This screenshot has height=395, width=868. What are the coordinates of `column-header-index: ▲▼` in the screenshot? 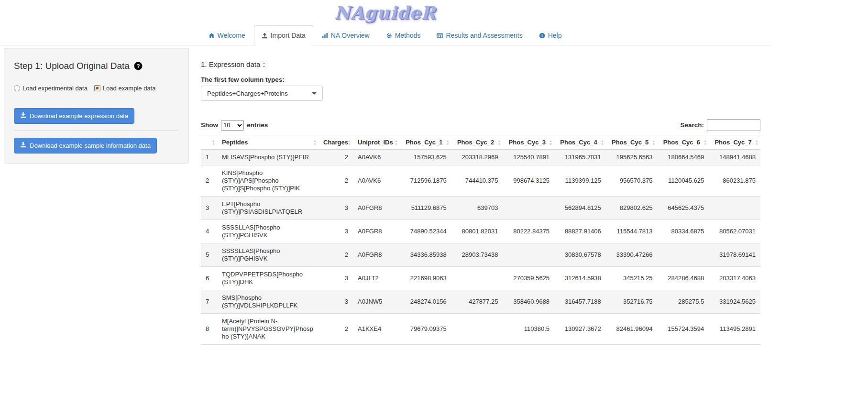 It's located at (209, 143).